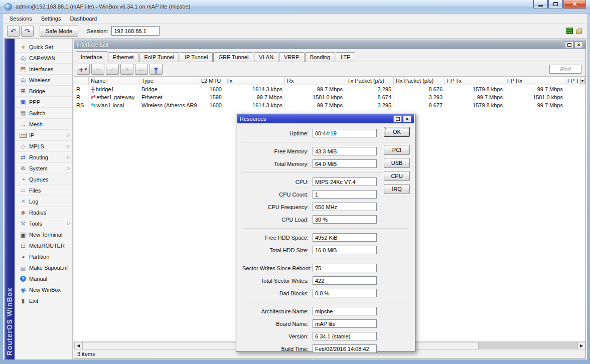  What do you see at coordinates (127, 69) in the screenshot?
I see `disable-button: ✕` at bounding box center [127, 69].